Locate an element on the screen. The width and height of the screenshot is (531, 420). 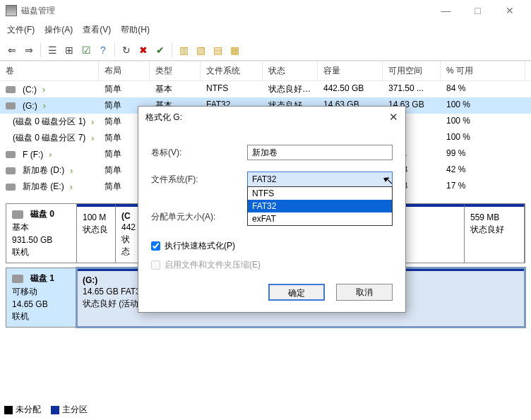
menu-action: 操作(A) is located at coordinates (59, 30).